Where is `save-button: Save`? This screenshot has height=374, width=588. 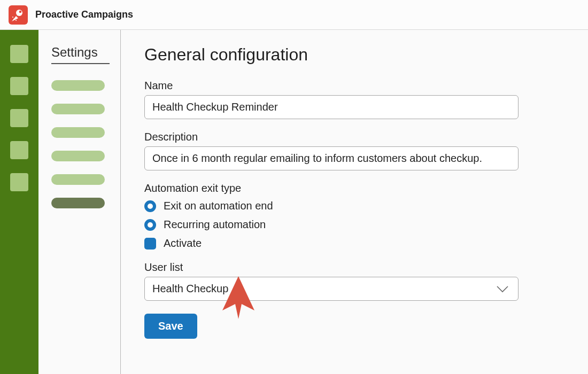 save-button: Save is located at coordinates (171, 326).